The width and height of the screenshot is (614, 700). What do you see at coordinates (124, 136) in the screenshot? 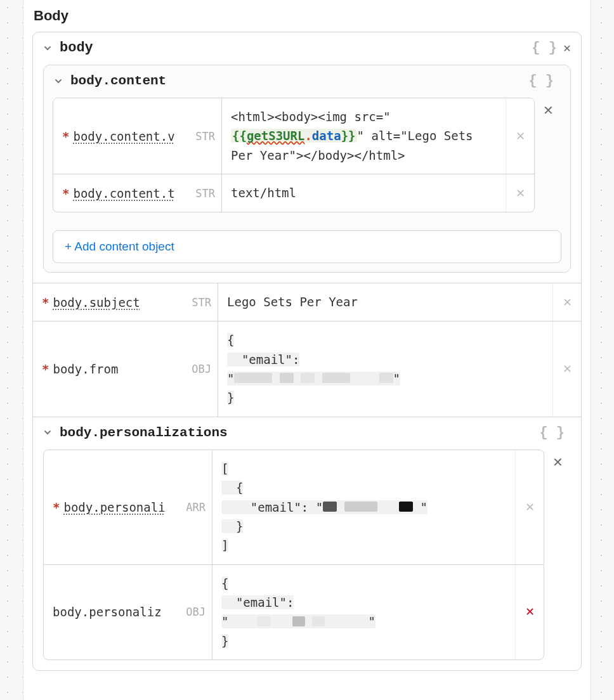
I see `key-label: body.content.v` at bounding box center [124, 136].